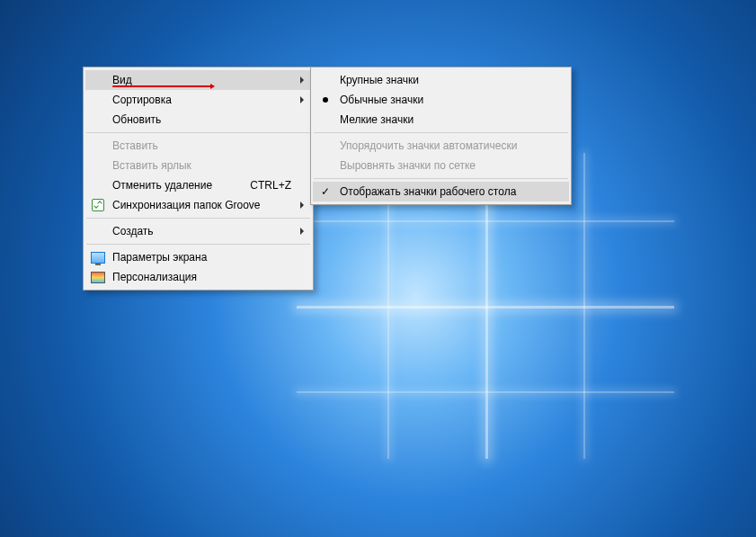 Image resolution: width=756 pixels, height=537 pixels. I want to click on menu-item-display-settings: Параметры экрана, so click(198, 257).